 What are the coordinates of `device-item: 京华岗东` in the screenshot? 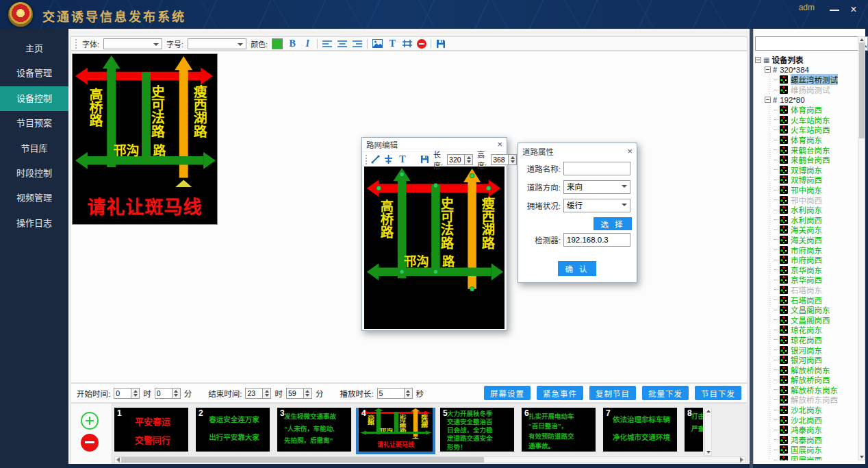 It's located at (816, 270).